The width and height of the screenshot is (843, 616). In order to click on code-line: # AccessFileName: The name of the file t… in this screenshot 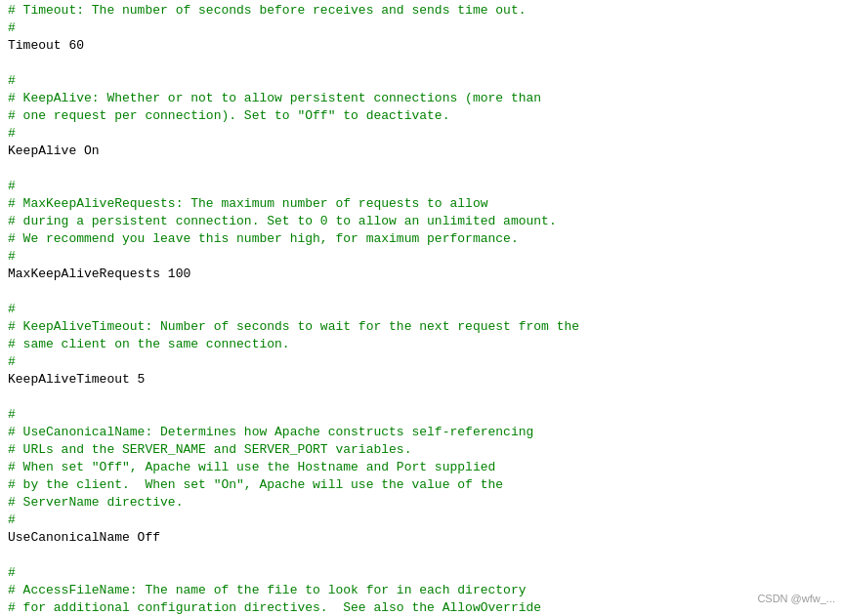, I will do `click(268, 590)`.